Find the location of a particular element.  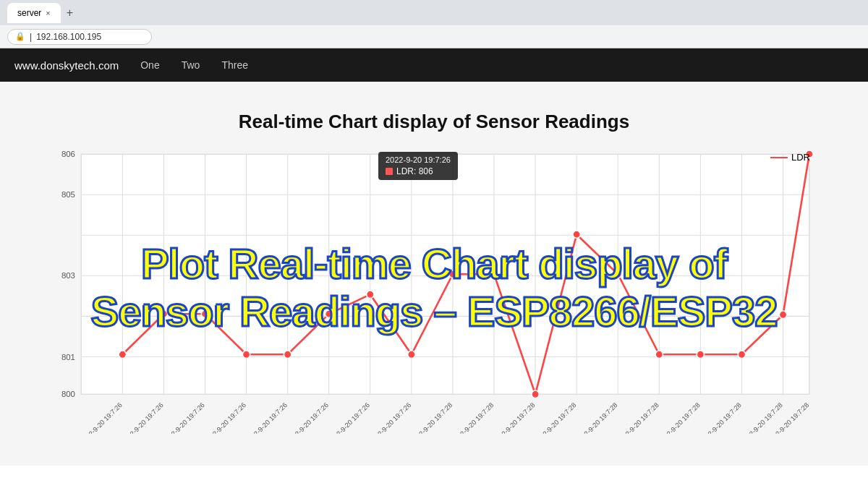

tab-container: server × + is located at coordinates (434, 13).